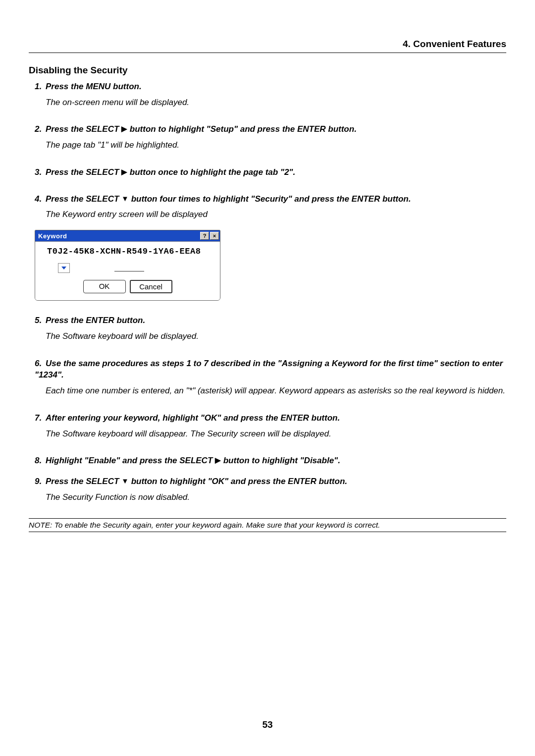  What do you see at coordinates (40, 321) in the screenshot?
I see `step-number: 5.` at bounding box center [40, 321].